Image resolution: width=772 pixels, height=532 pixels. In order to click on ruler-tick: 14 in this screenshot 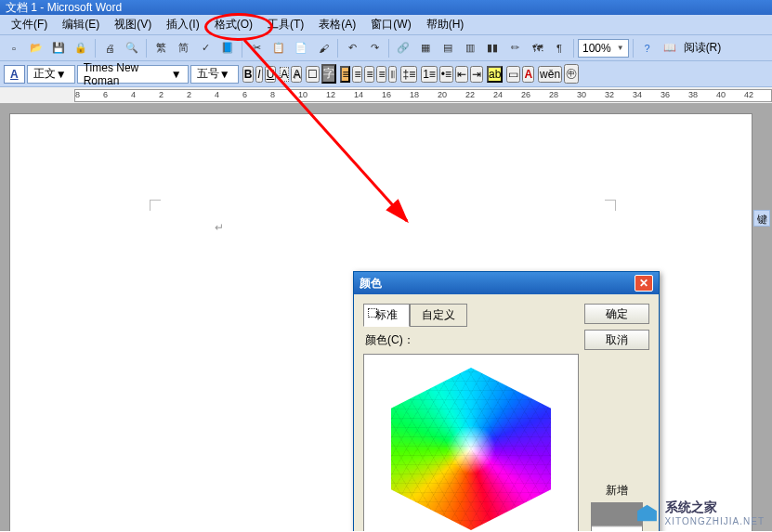, I will do `click(359, 95)`.